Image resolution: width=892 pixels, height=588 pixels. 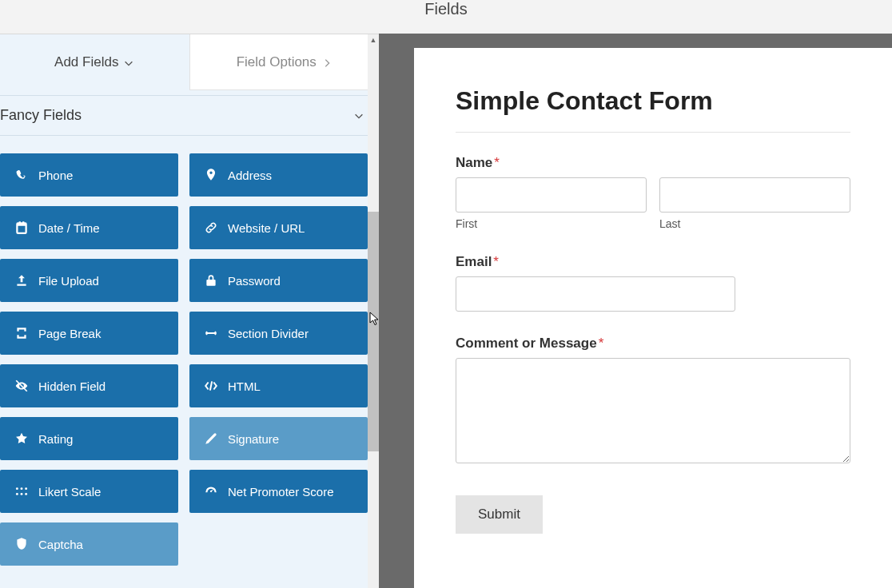 What do you see at coordinates (22, 280) in the screenshot?
I see `upload-icon` at bounding box center [22, 280].